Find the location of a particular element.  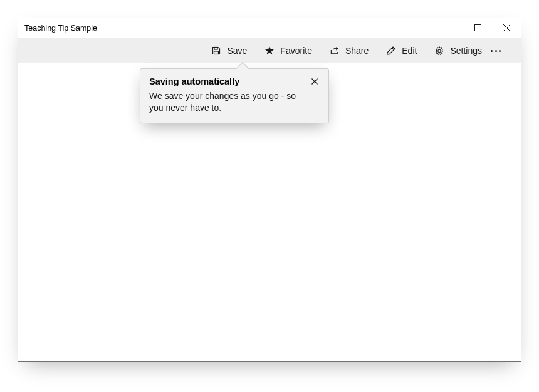

save-icon is located at coordinates (216, 51).